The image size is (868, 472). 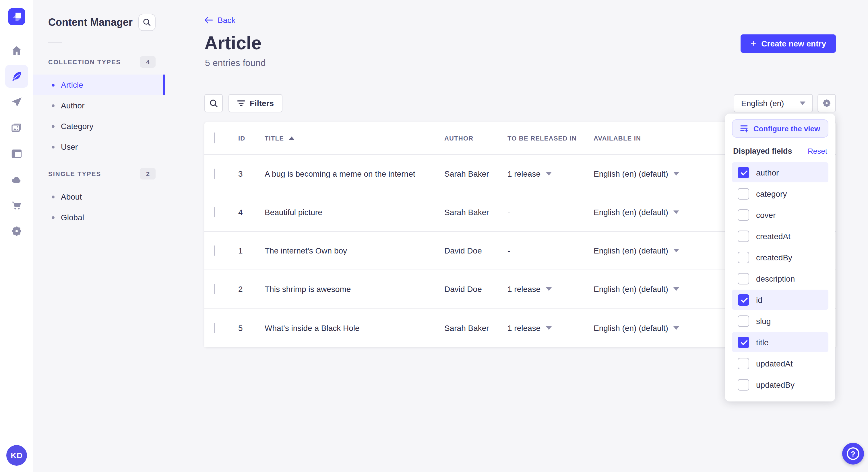 I want to click on column-header-released: TO BE RELEASED IN, so click(x=551, y=138).